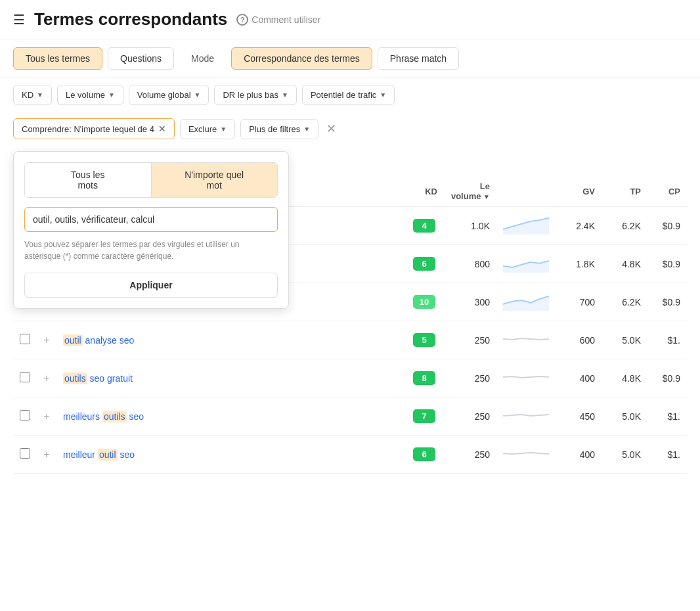 The width and height of the screenshot is (700, 611). Describe the element at coordinates (230, 340) in the screenshot. I see `row-keyword: outil analyse seo` at that location.